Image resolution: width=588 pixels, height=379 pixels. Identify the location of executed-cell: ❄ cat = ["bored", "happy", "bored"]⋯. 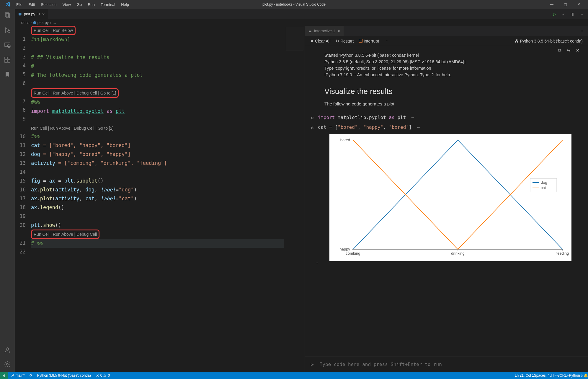
(445, 128).